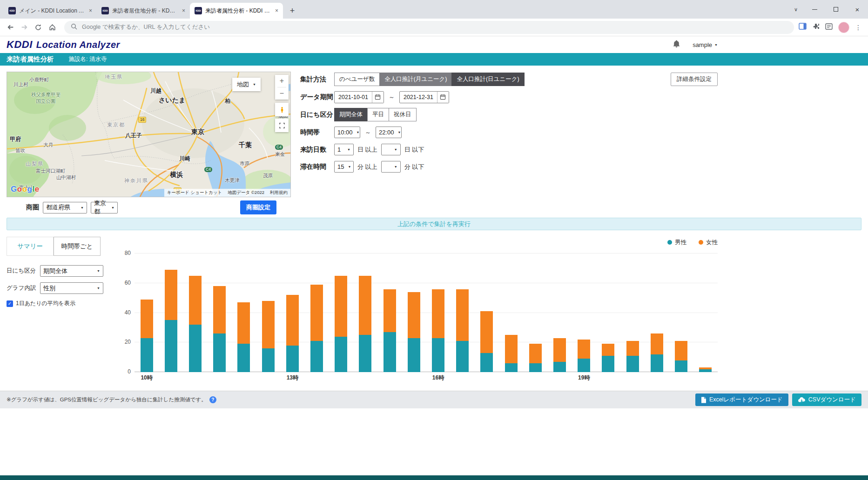 The image size is (868, 480). I want to click on map-label: 横浜, so click(176, 175).